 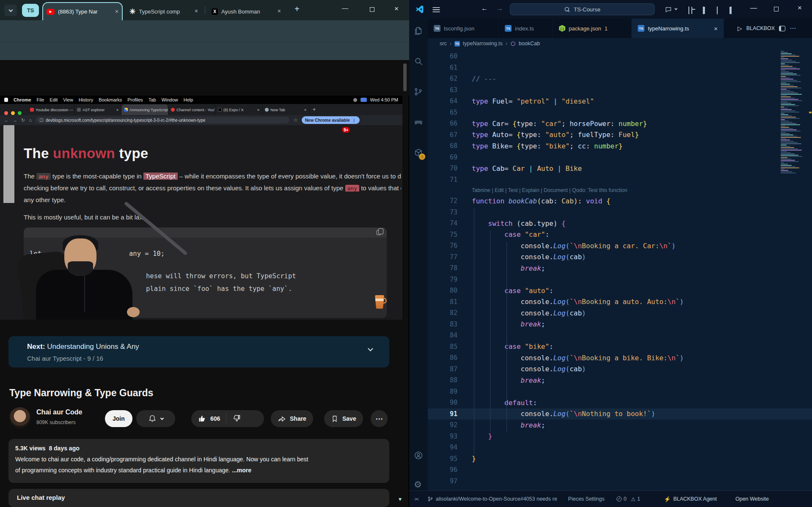 What do you see at coordinates (292, 419) in the screenshot?
I see `share-button: Share` at bounding box center [292, 419].